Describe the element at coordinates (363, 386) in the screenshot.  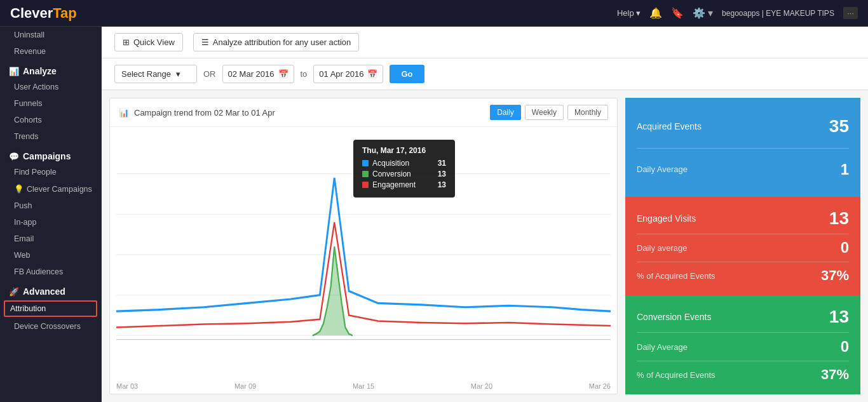
I see `x-label-3: Mar 15` at that location.